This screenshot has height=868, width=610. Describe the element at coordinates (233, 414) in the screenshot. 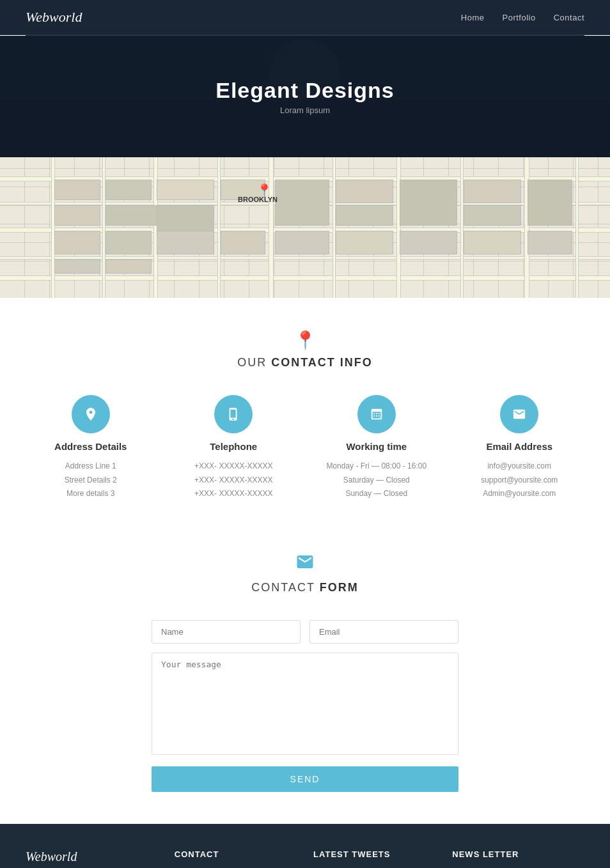

I see `telephone-icon` at that location.